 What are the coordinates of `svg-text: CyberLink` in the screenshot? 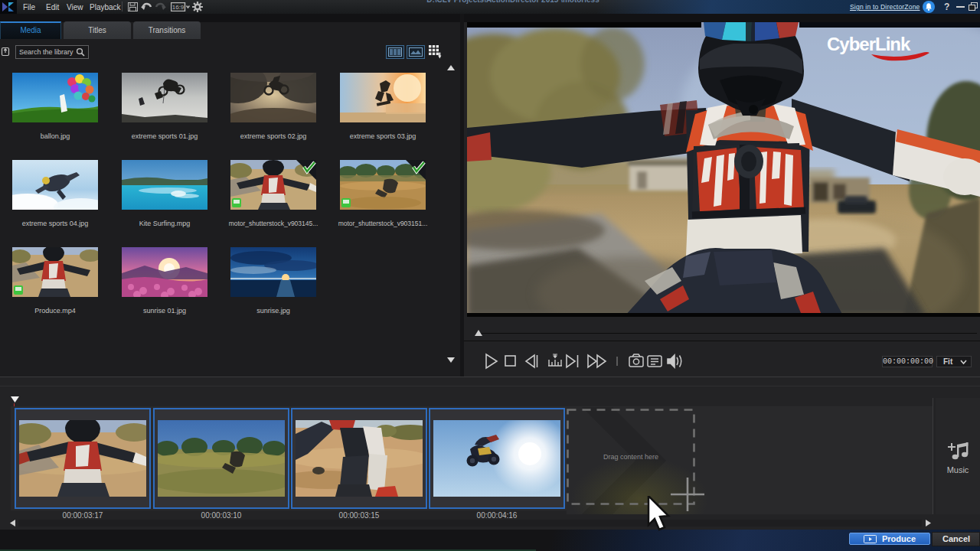 It's located at (869, 44).